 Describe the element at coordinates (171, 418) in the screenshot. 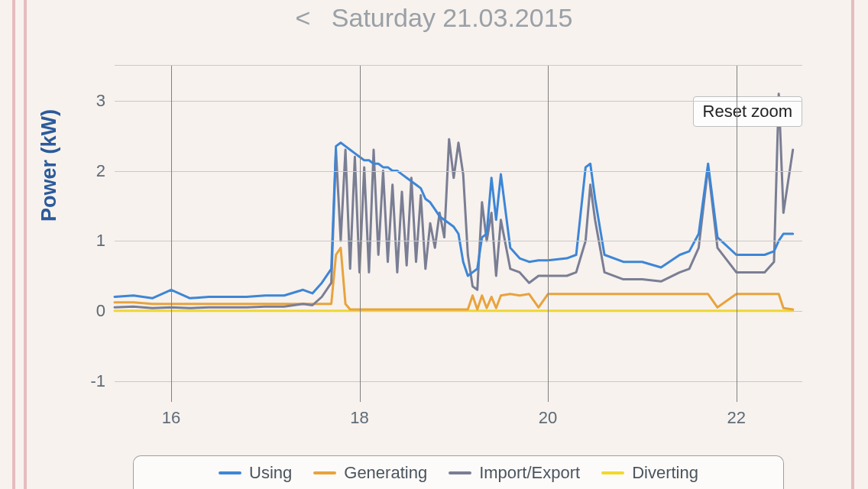

I see `x-tick-label: 16` at that location.